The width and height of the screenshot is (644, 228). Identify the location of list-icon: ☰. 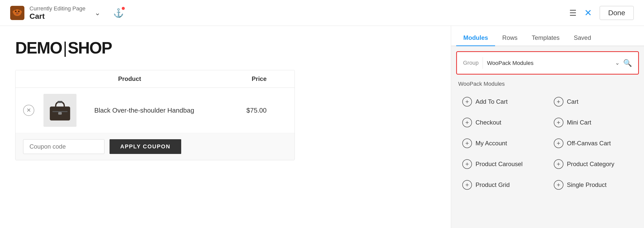
(573, 13).